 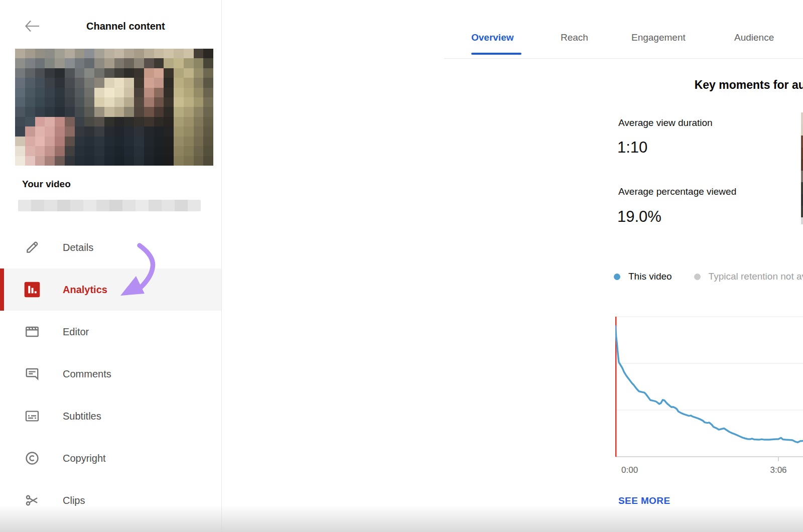 What do you see at coordinates (708, 85) in the screenshot?
I see `section-heading: Key moments for audience retention` at bounding box center [708, 85].